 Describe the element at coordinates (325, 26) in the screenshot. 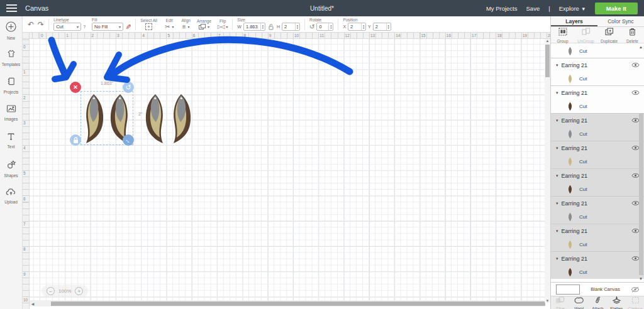

I see `rotate-input: 0▴▾` at that location.